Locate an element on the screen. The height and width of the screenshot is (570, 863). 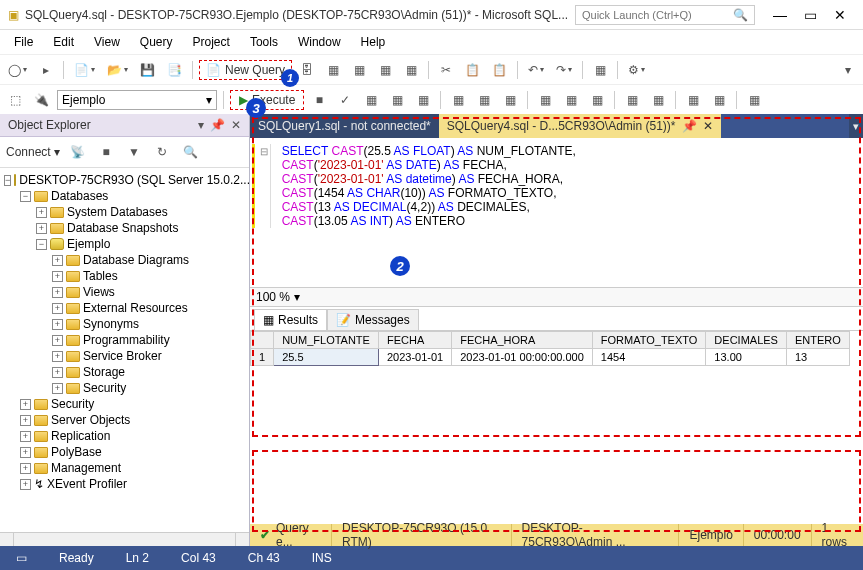
display-plan-button: ▦ is located at coordinates (371, 100).